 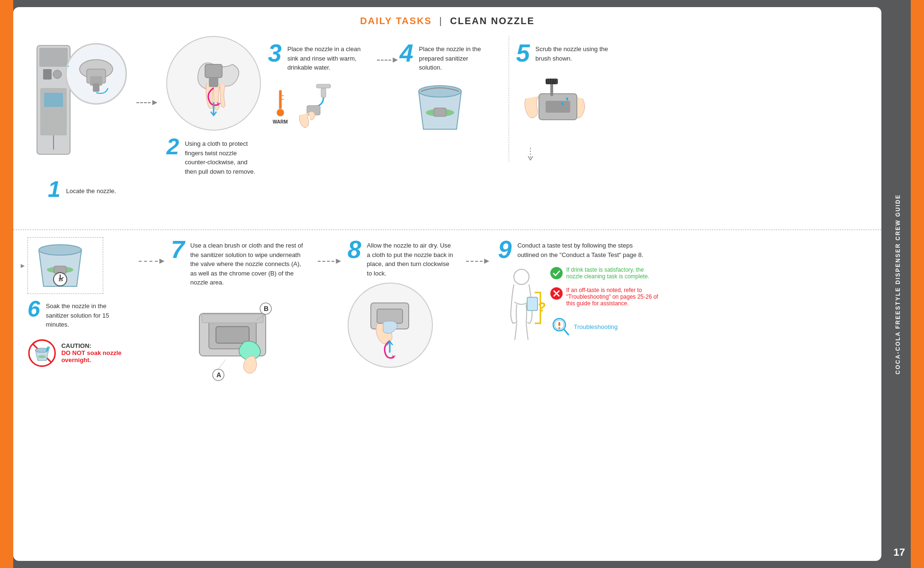 What do you see at coordinates (280, 105) in the screenshot?
I see `warm-indicator: WARM` at bounding box center [280, 105].